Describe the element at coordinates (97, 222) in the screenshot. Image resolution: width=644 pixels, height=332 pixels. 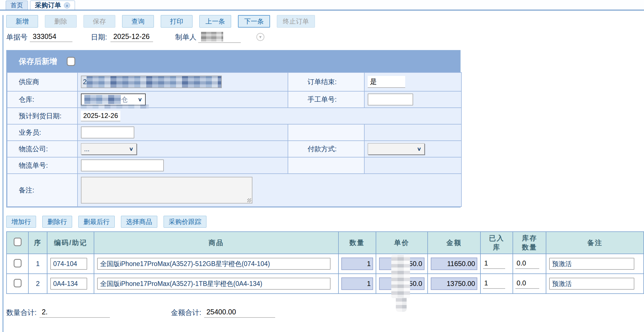
I see `delete-last-row-button: 删最后行` at that location.